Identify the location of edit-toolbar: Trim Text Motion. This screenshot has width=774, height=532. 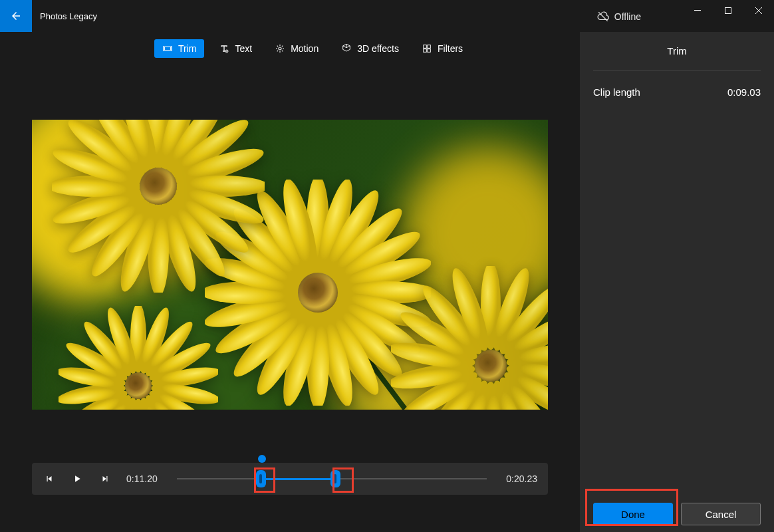
(290, 49).